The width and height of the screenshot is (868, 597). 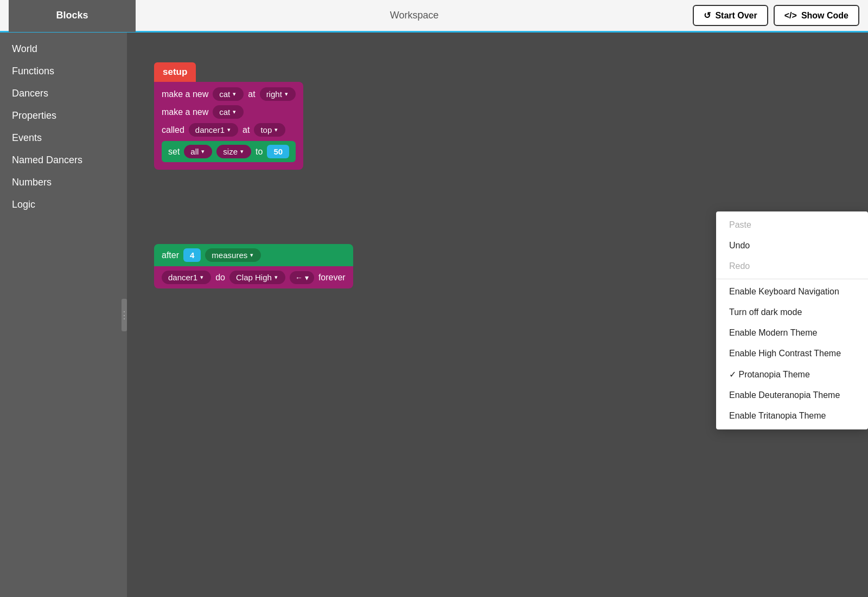 I want to click on menu-item-modern-theme: Enable Modern Theme, so click(x=792, y=333).